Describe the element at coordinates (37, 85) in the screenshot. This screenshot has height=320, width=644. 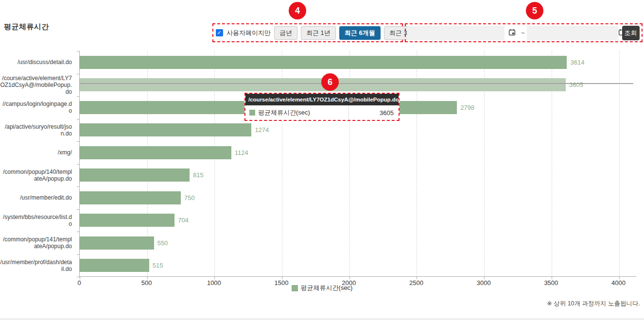
I see `category-label: /course/active/element/LY7OZ1dCsyA@/mobi…` at that location.